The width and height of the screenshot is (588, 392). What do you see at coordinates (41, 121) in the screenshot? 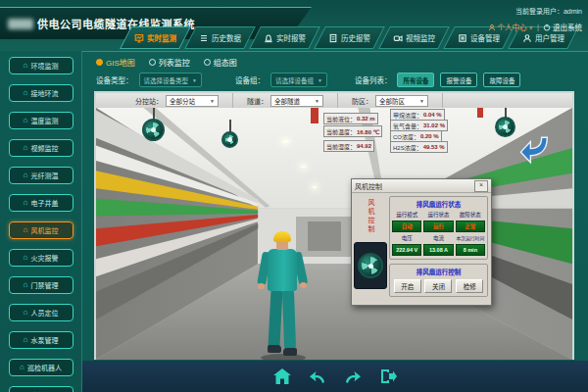
I see `sidebar-item-temperature: ⌂温度监测` at bounding box center [41, 121].